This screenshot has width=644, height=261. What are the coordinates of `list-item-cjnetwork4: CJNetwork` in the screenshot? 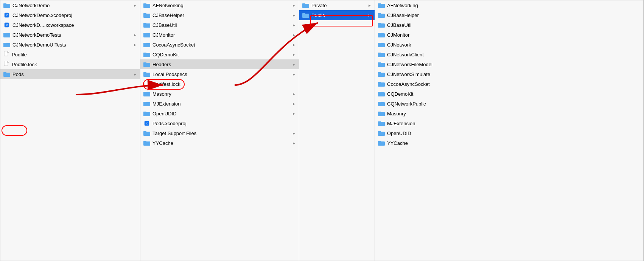 It's located at (509, 45).